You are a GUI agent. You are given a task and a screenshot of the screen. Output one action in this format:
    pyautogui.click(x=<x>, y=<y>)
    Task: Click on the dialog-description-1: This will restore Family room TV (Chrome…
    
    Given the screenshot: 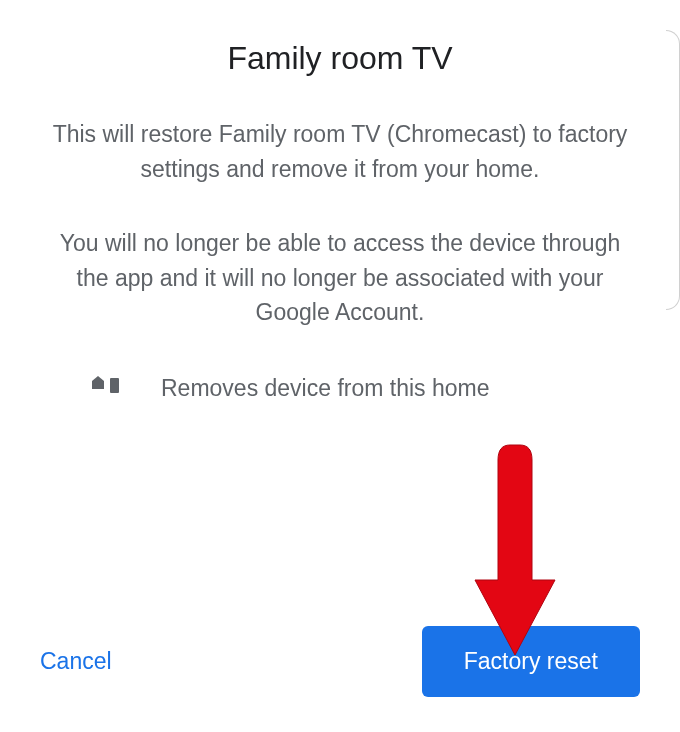 What is the action you would take?
    pyautogui.click(x=340, y=152)
    